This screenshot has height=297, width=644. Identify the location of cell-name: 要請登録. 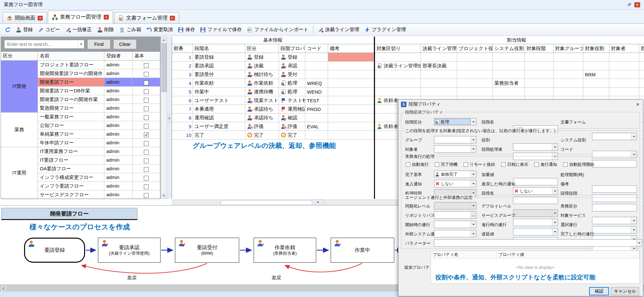
(219, 57).